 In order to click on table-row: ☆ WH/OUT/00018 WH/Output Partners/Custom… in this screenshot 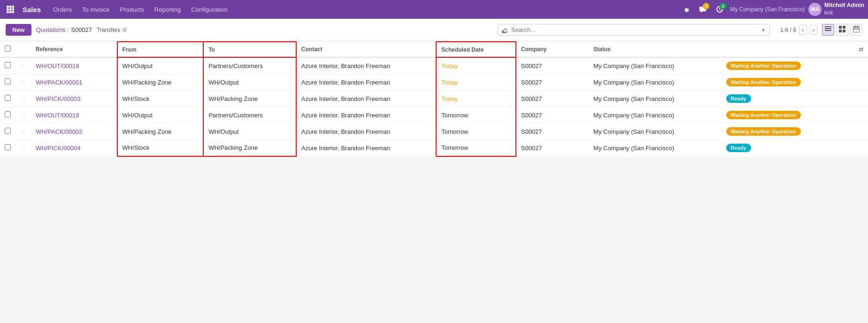, I will do `click(434, 66)`.